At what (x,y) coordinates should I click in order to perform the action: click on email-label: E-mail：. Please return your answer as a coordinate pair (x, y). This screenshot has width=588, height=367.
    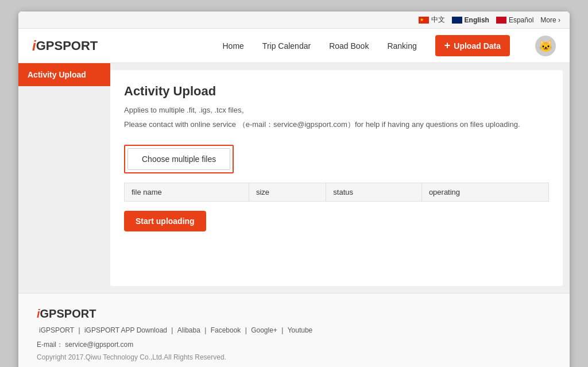
    Looking at the image, I should click on (50, 345).